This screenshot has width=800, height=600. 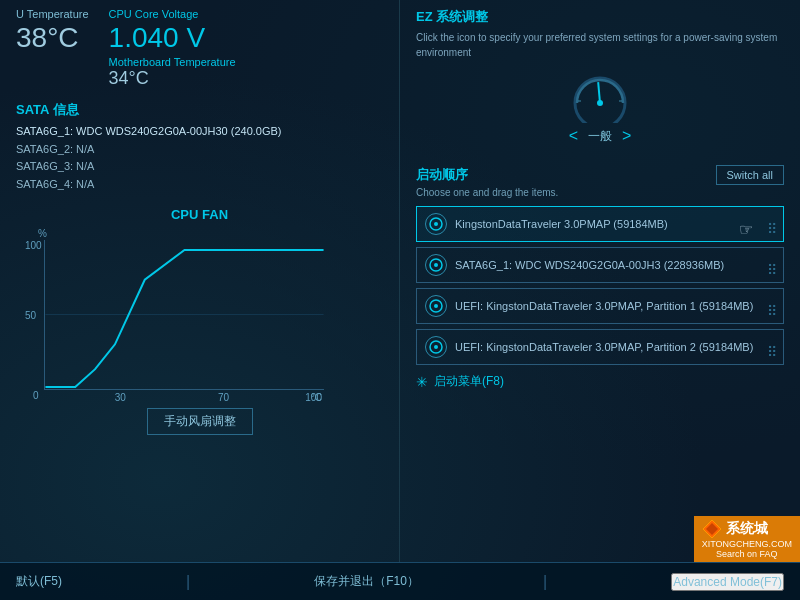 What do you see at coordinates (52, 14) in the screenshot?
I see `cpu-temp-label: U Temperature` at bounding box center [52, 14].